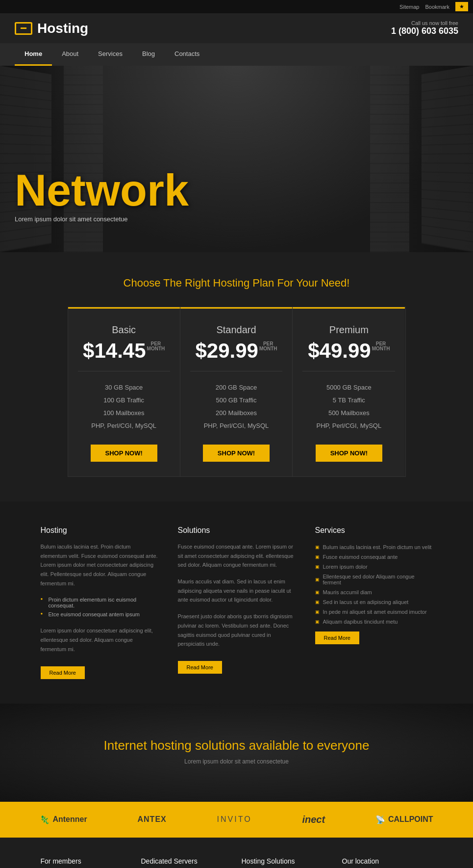  What do you see at coordinates (237, 863) in the screenshot?
I see `footer-grid: For members Forums Promotions Sign in Ne…` at bounding box center [237, 863].